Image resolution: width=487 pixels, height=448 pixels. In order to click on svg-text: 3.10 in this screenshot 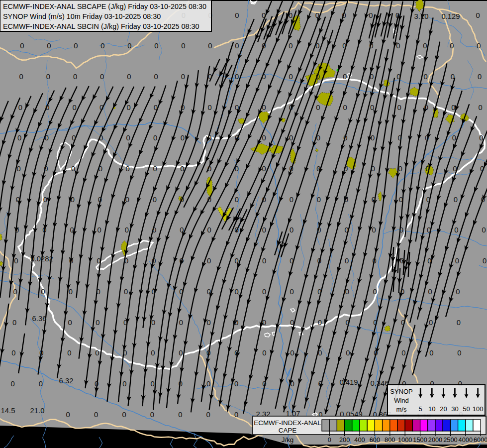, I will do `click(422, 16)`.